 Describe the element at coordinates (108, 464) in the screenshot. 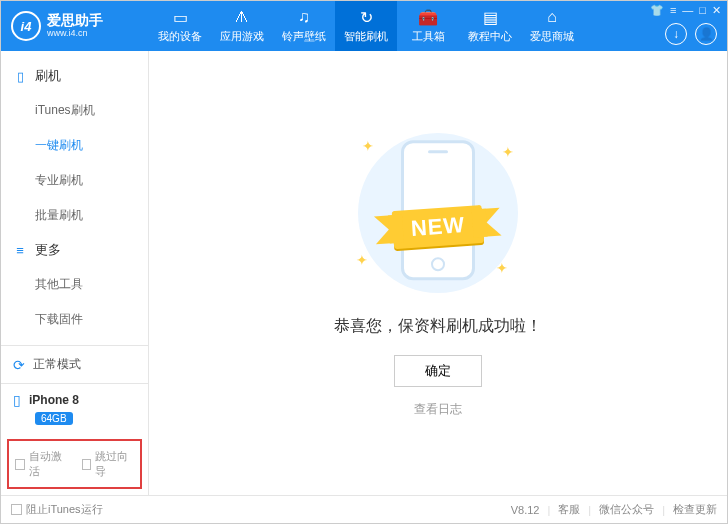

I see `skip-guide-checkbox: 跳过向导` at that location.